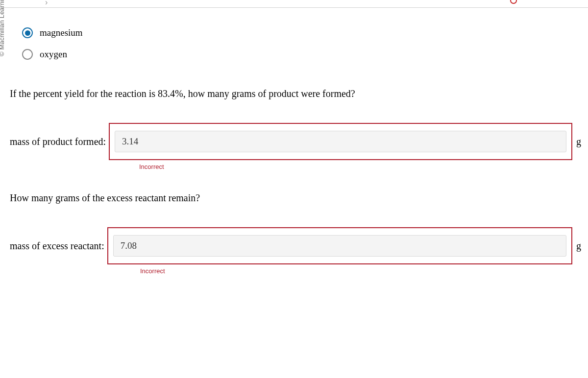 The width and height of the screenshot is (588, 378). Describe the element at coordinates (341, 142) in the screenshot. I see `mass-product-input` at that location.